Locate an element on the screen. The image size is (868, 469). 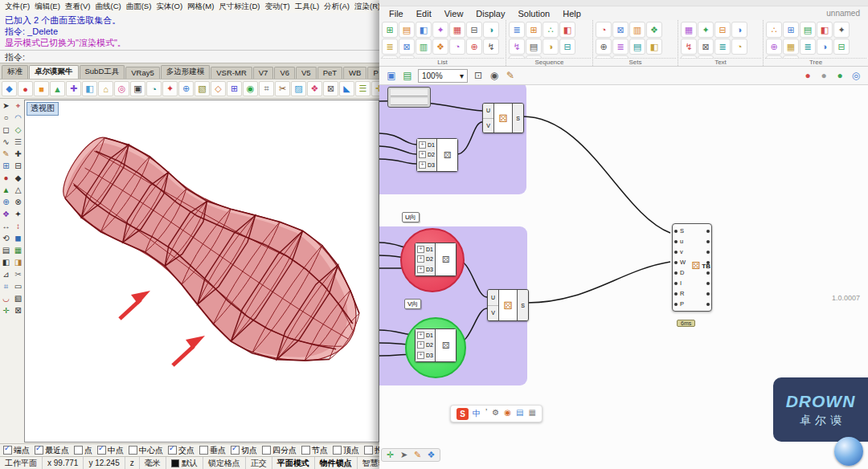
osnap-toggle: 端点 is located at coordinates (16, 451).